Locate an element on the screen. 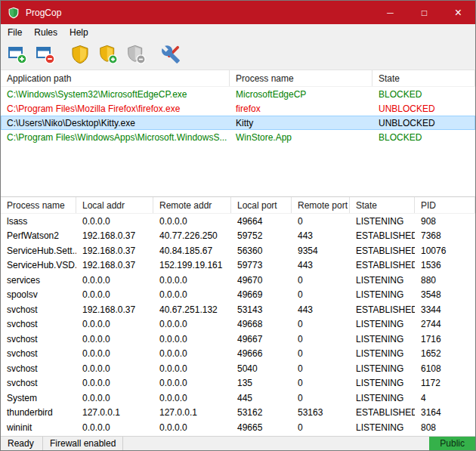  connection-row: System0.0.0.00.0.0.04450LISTENING4 is located at coordinates (238, 398).